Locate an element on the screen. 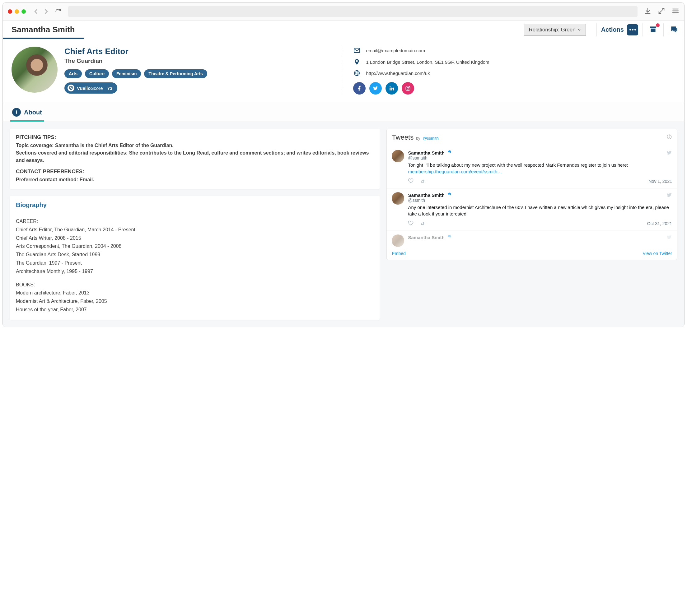  linkedin-button is located at coordinates (392, 88).